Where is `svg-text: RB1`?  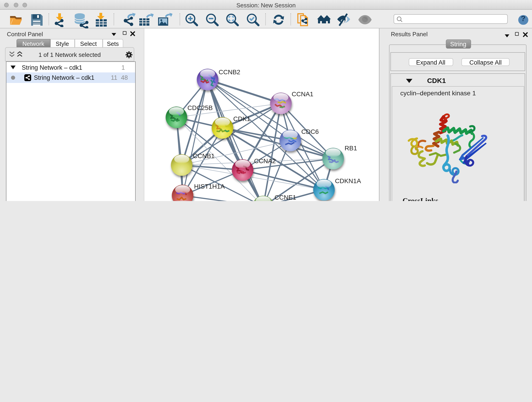
svg-text: RB1 is located at coordinates (351, 148).